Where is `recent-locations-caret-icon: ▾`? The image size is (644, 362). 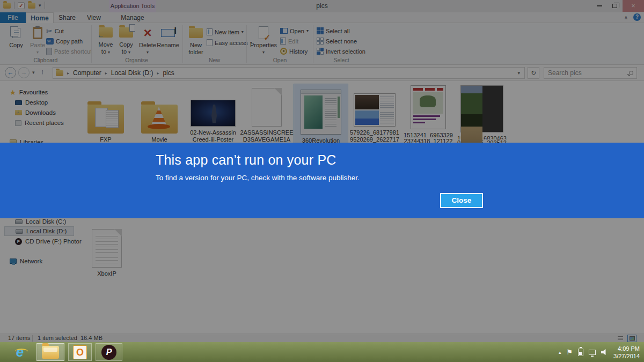 recent-locations-caret-icon: ▾ is located at coordinates (33, 72).